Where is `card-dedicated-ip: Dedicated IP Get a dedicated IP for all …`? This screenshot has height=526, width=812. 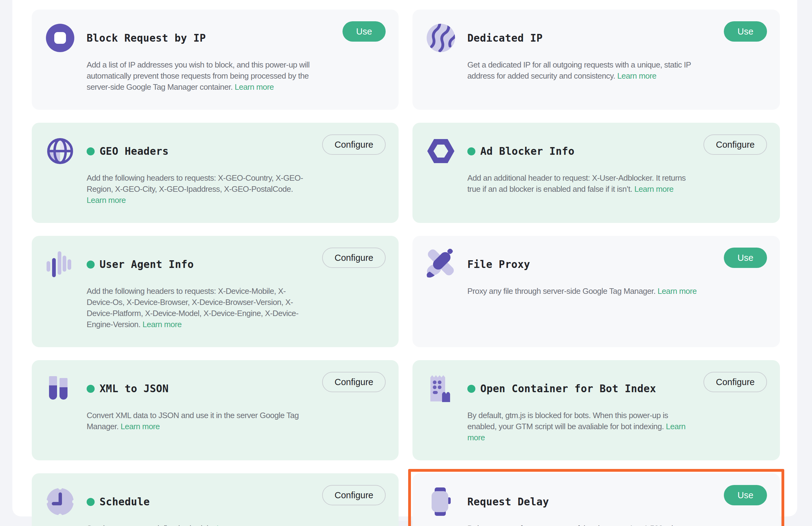 card-dedicated-ip: Dedicated IP Get a dedicated IP for all … is located at coordinates (596, 60).